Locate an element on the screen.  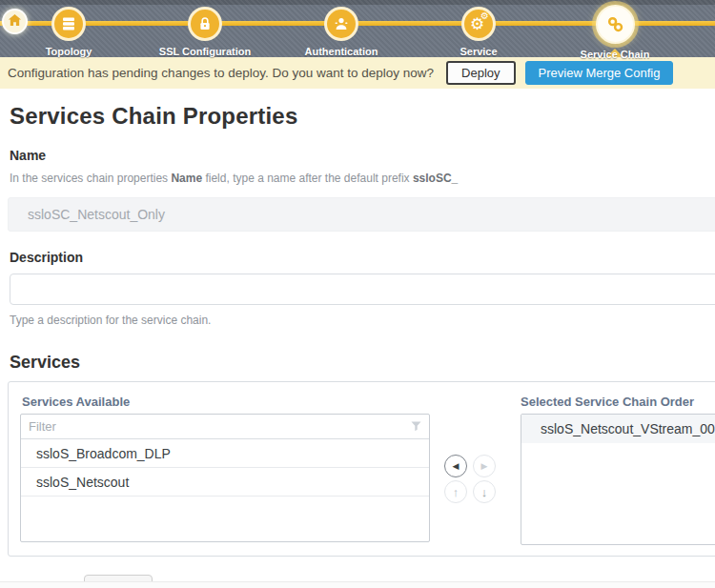
wizard-step-service: ⚙ ⚙ Service is located at coordinates (479, 32).